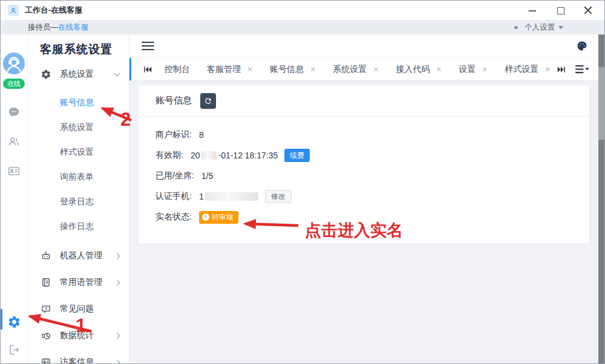 The width and height of the screenshot is (605, 364). I want to click on rail-bottom, so click(15, 339).